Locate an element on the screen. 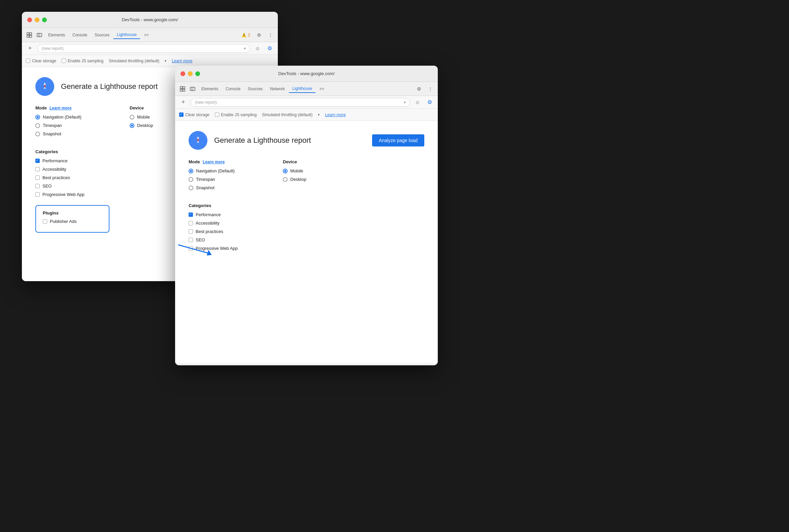 This screenshot has height=532, width=789. device-mobile-2: Mobile is located at coordinates (317, 171).